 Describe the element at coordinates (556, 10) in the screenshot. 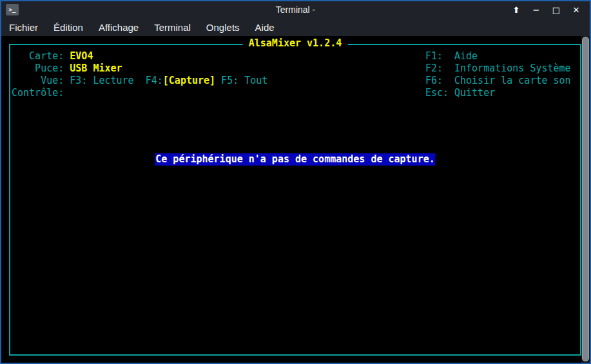

I see `maximize-button: □` at that location.